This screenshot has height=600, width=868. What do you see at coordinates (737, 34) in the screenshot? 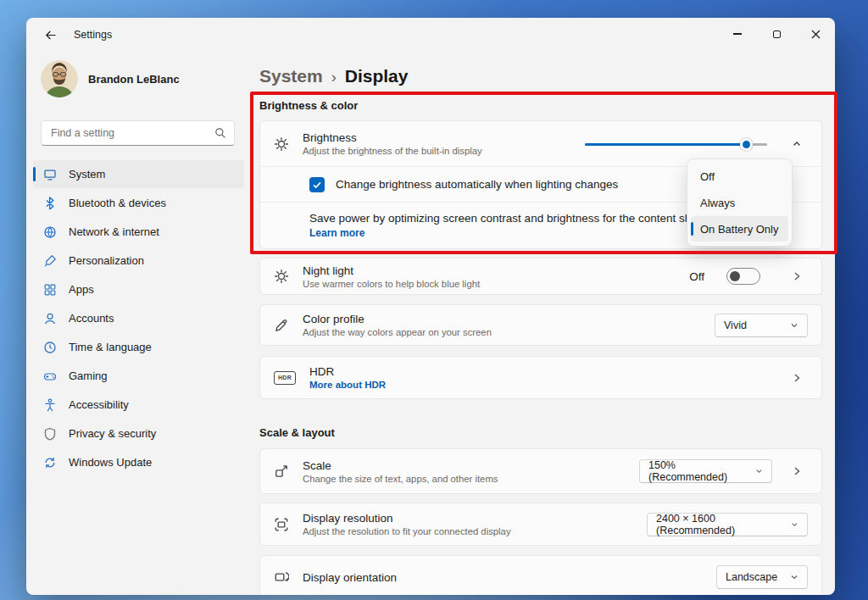
I see `minimize-button` at bounding box center [737, 34].